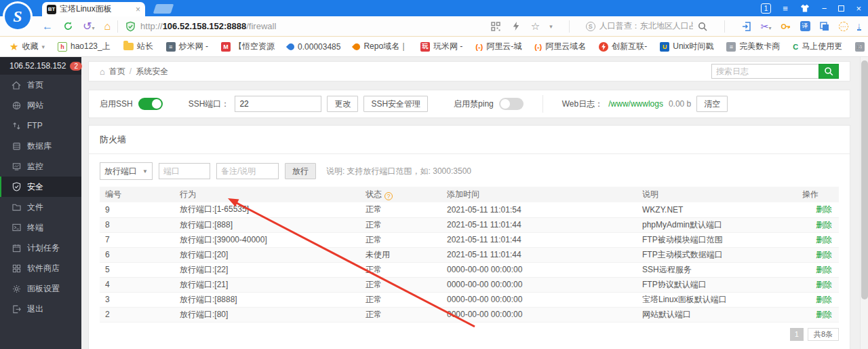 The height and width of the screenshot is (349, 868). Describe the element at coordinates (818, 46) in the screenshot. I see `bookmark-item: C马上使用更` at that location.